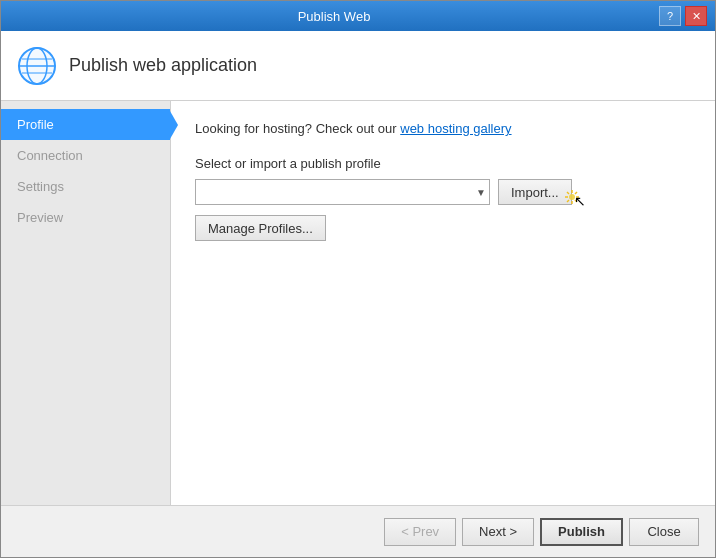 The width and height of the screenshot is (716, 558). What do you see at coordinates (163, 66) in the screenshot?
I see `header-title: Publish web application` at bounding box center [163, 66].